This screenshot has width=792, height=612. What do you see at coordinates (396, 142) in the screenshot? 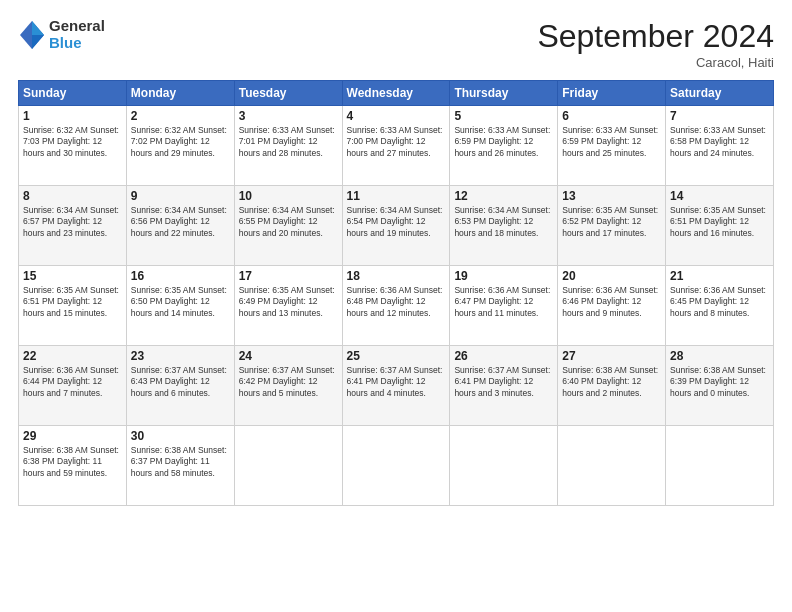
I see `day-info: Sunrise: 6:33 AM Sunset: 7:00 PM Dayligh…` at bounding box center [396, 142].